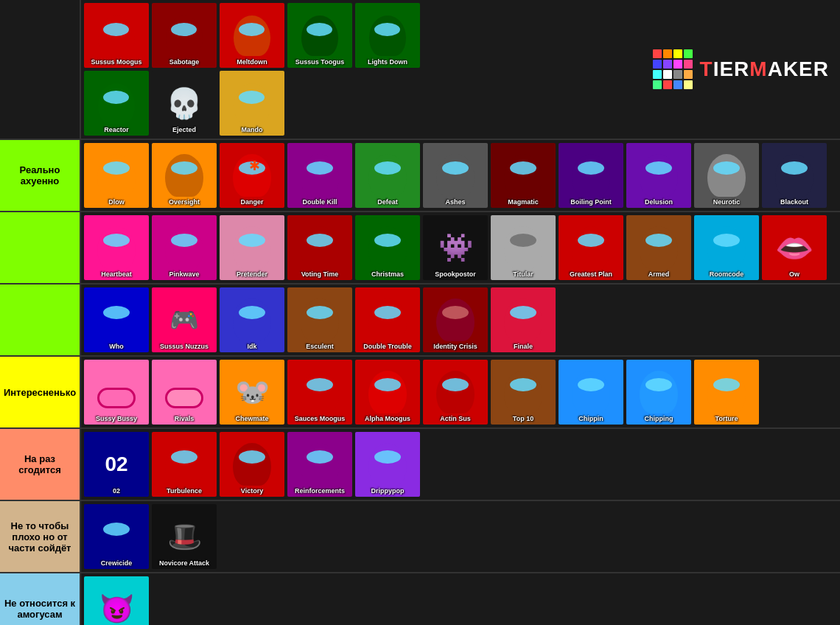 The height and width of the screenshot is (625, 840). Describe the element at coordinates (252, 392) in the screenshot. I see `item-chewmate: 🐭 Chewmate` at that location.